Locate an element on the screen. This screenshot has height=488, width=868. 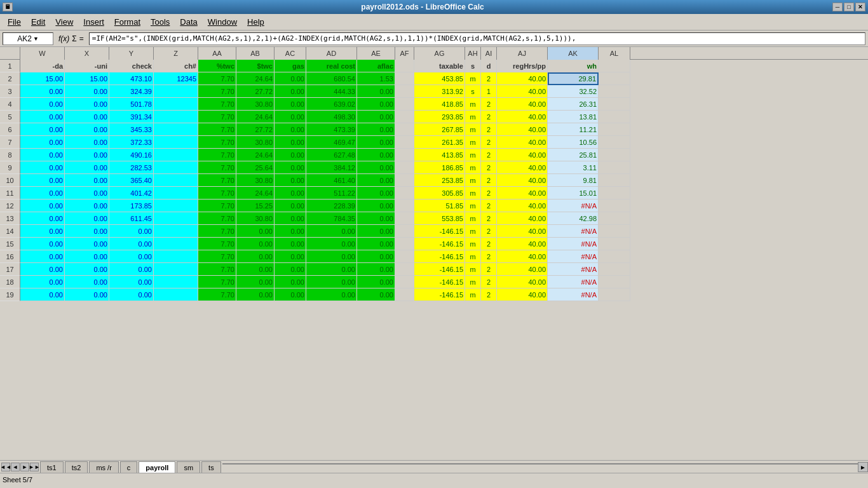
cell-AH9: m is located at coordinates (473, 168).